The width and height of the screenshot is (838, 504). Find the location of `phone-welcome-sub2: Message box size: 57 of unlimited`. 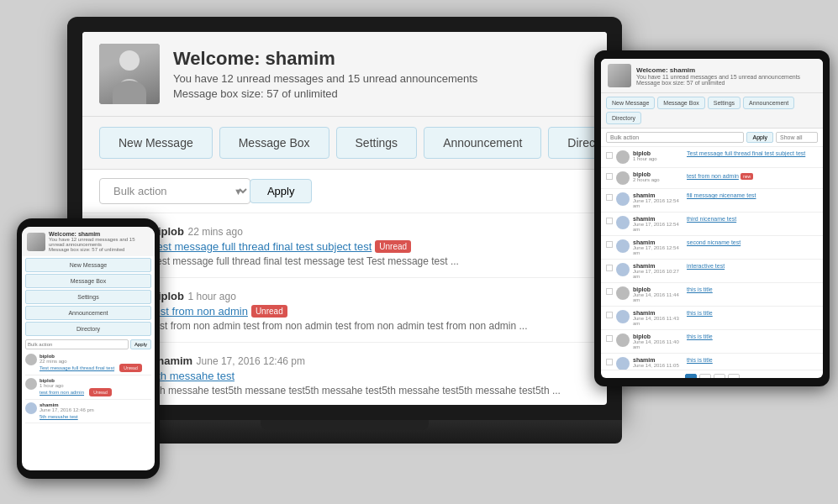

phone-welcome-sub2: Message box size: 57 of unlimited is located at coordinates (99, 249).